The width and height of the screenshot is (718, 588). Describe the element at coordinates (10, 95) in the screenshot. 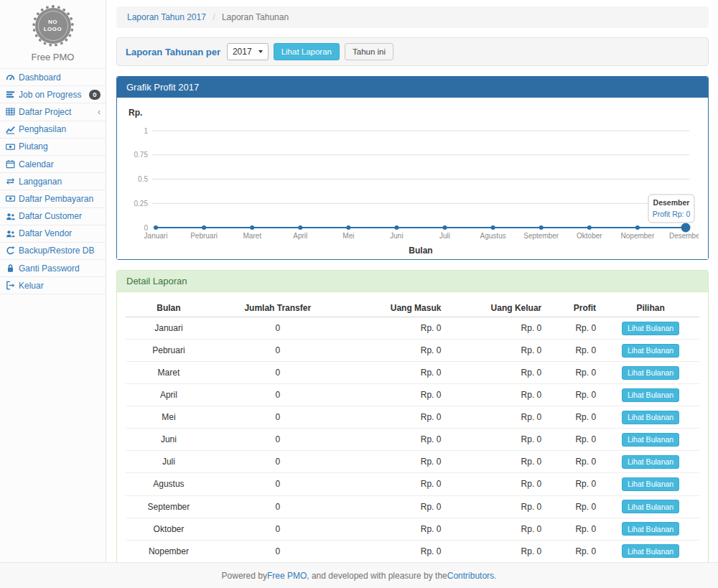

I see `tasks-icon` at that location.